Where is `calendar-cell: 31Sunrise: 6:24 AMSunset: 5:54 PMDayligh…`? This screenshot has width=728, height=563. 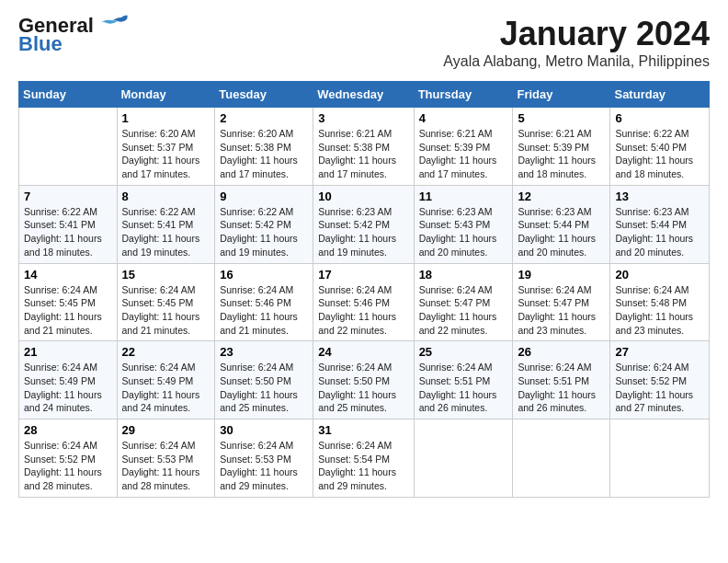
calendar-cell: 31Sunrise: 6:24 AMSunset: 5:54 PMDayligh… is located at coordinates (364, 458).